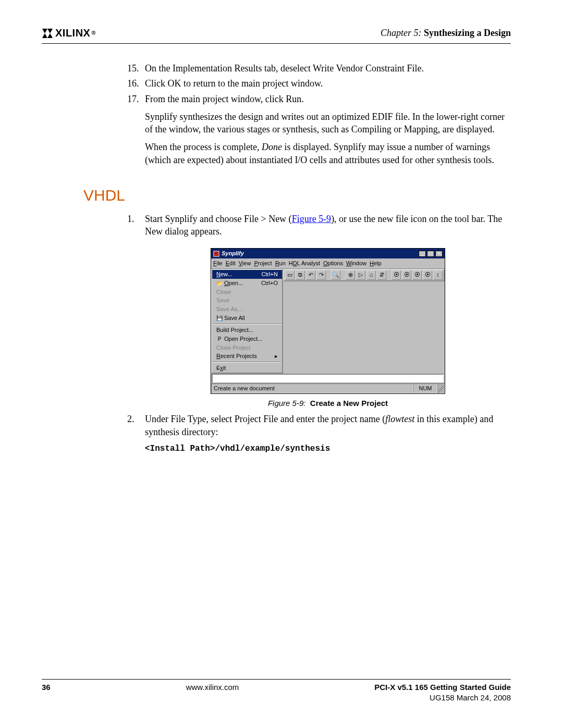 The width and height of the screenshot is (563, 728). I want to click on tool-zoom2-icon: ⦿, so click(407, 275).